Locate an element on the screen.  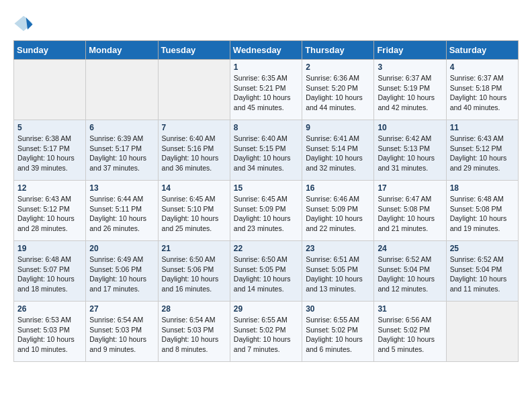
calendar-cell: 15Sunrise: 6:45 AM Sunset: 5:09 PM Dayli… is located at coordinates (266, 211).